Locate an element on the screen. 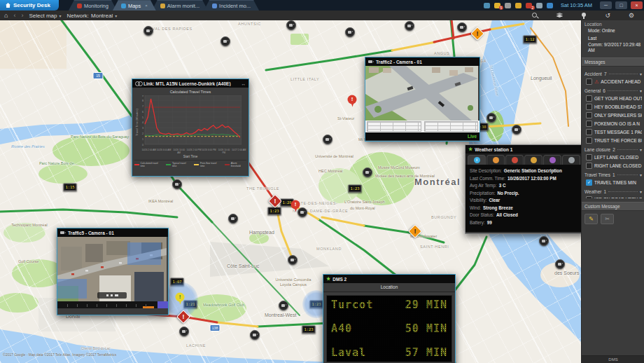 This screenshot has height=363, width=644. clear-message-button: ✂ is located at coordinates (608, 219).